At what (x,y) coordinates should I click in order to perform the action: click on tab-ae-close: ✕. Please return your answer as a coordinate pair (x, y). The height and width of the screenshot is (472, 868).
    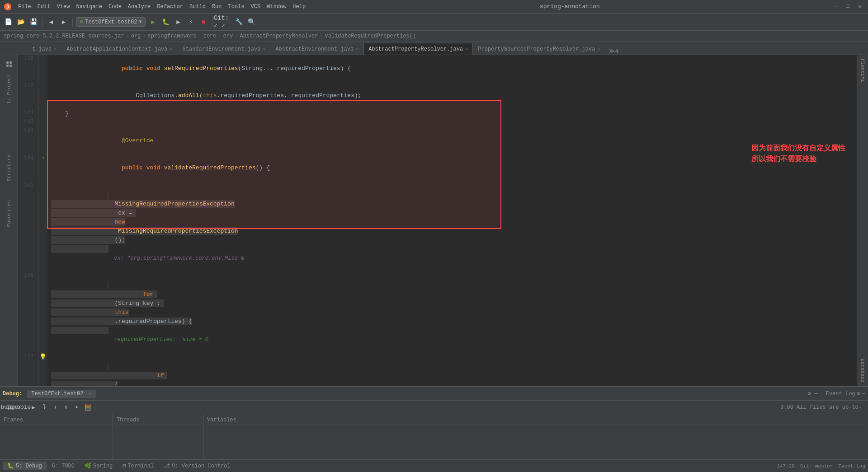
    Looking at the image, I should click on (357, 49).